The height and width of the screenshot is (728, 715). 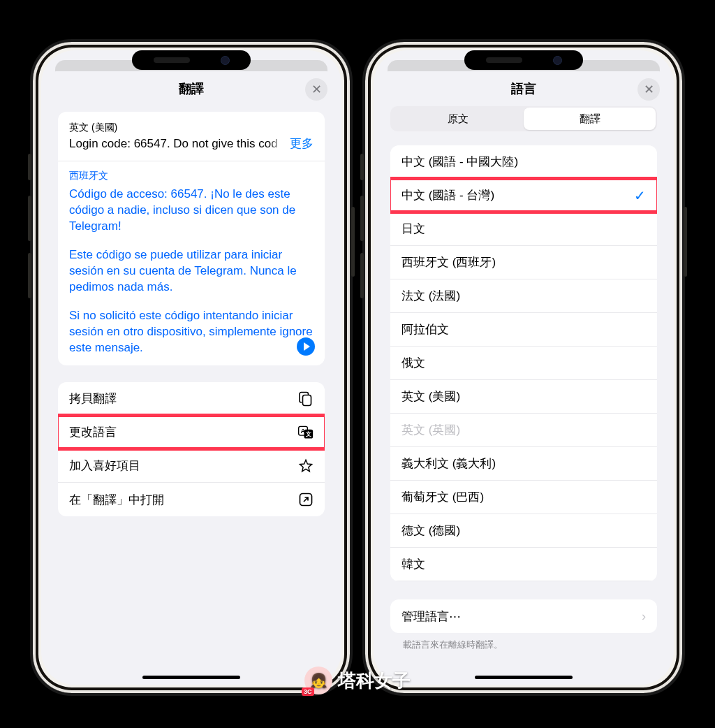 What do you see at coordinates (105, 465) in the screenshot?
I see `action-label: 加入喜好項目` at bounding box center [105, 465].